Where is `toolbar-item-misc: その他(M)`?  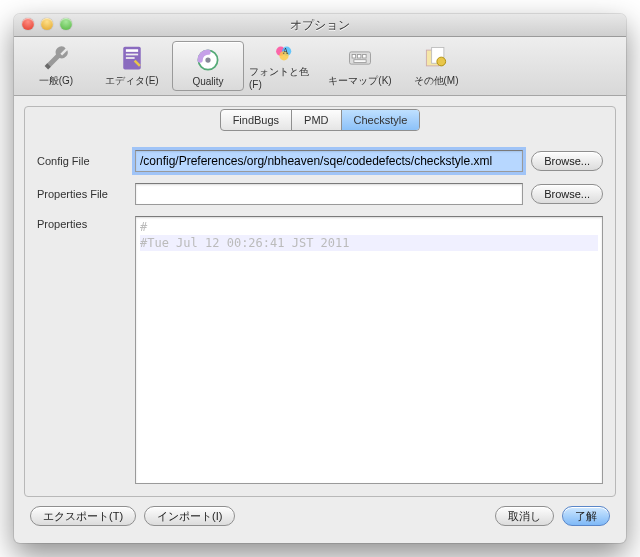 toolbar-item-misc: その他(M) is located at coordinates (436, 66).